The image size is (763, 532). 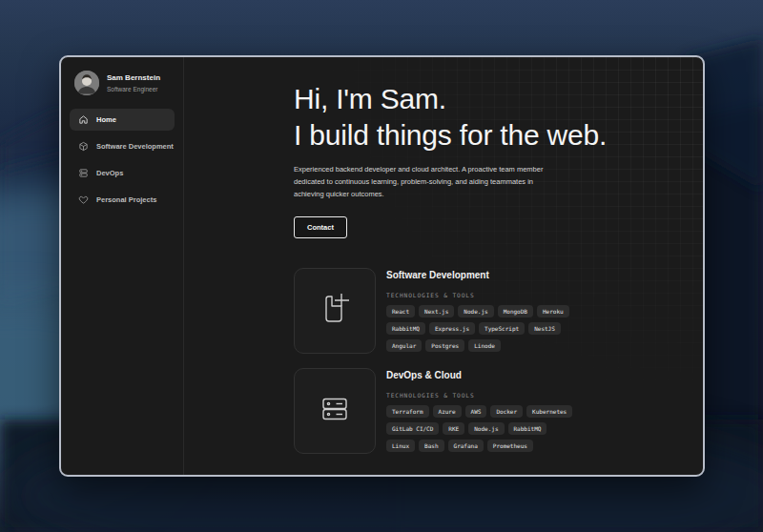 What do you see at coordinates (87, 83) in the screenshot?
I see `avatar` at bounding box center [87, 83].